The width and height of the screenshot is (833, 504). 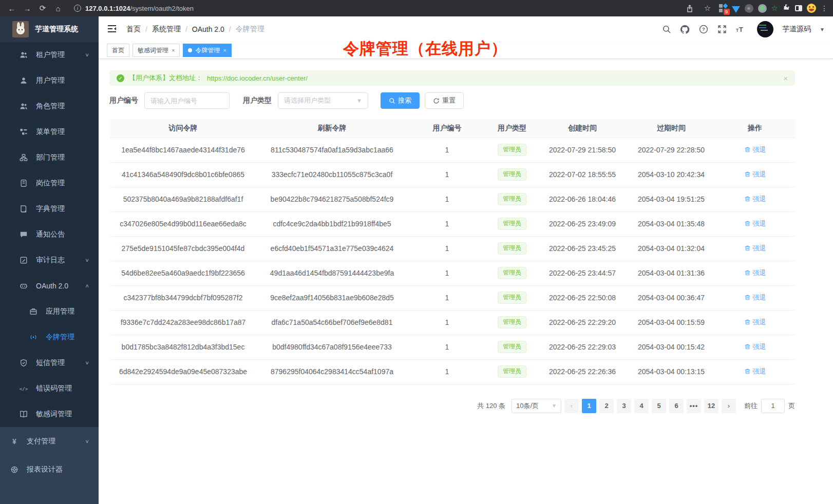 What do you see at coordinates (332, 224) in the screenshot?
I see `refresh-token-cell: cdfc4ce9c2da4bb1bdf21b9918ff4be5` at bounding box center [332, 224].